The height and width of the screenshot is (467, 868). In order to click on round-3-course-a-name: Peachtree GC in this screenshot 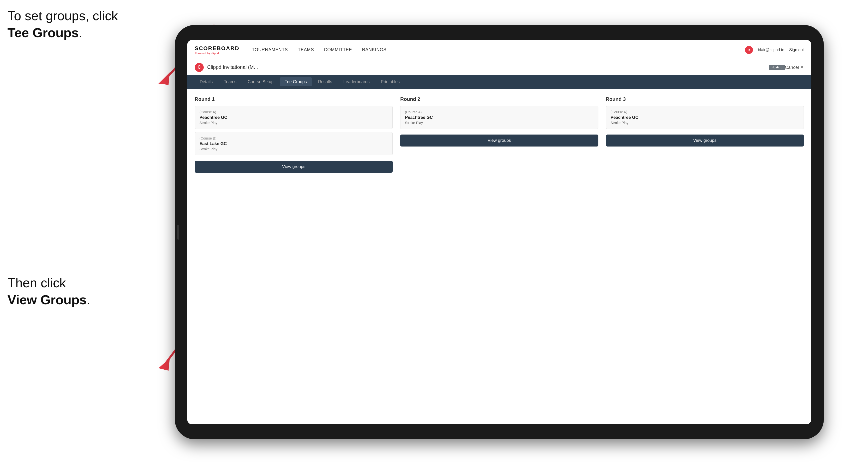, I will do `click(705, 117)`.